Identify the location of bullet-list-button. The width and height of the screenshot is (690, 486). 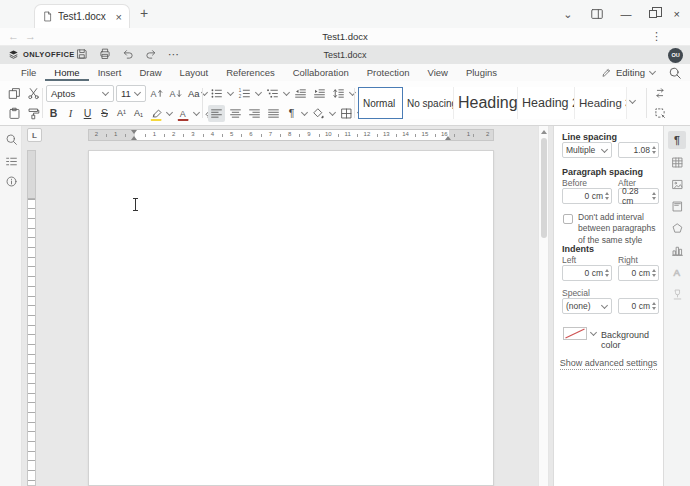
(216, 94).